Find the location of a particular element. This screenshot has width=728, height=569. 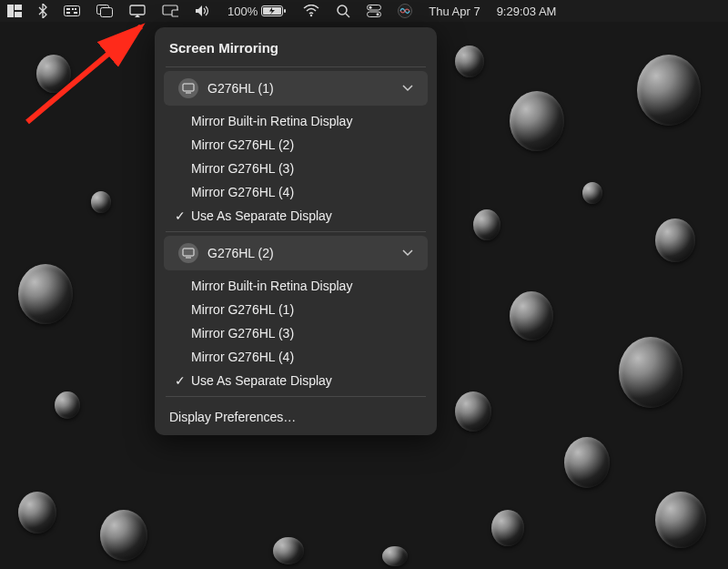

option-label: Mirror G276HL (1) is located at coordinates (307, 310).